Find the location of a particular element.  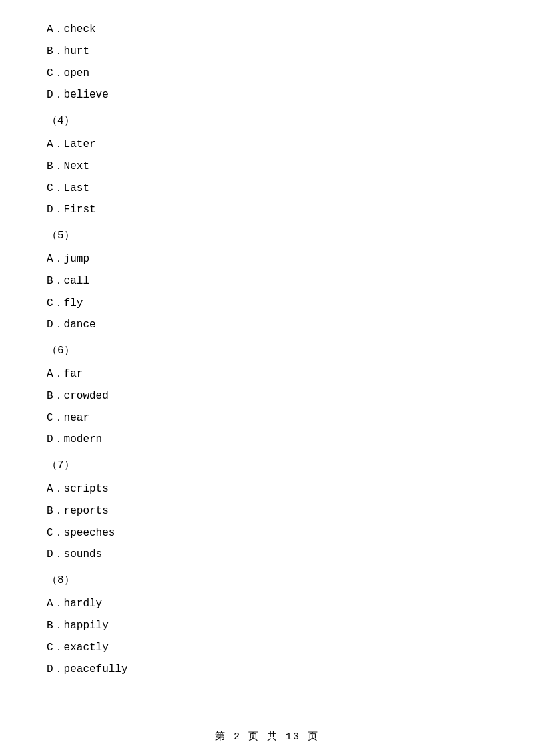

list-item: B．hurt is located at coordinates (267, 52).